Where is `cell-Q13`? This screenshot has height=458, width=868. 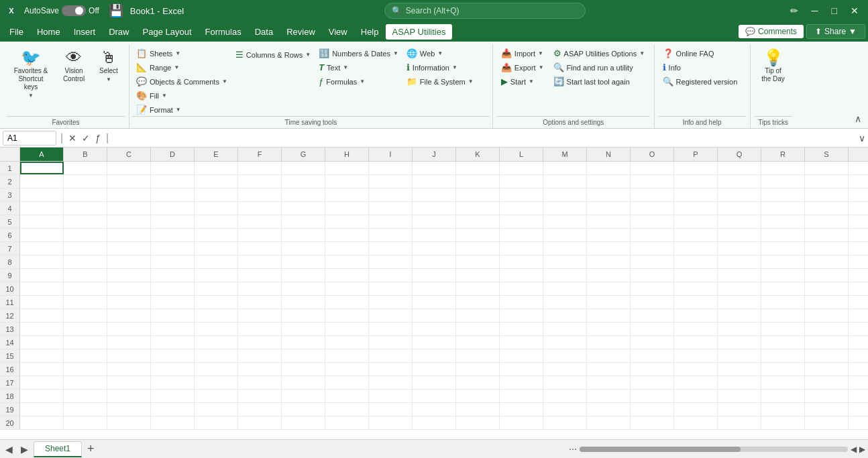 cell-Q13 is located at coordinates (739, 329).